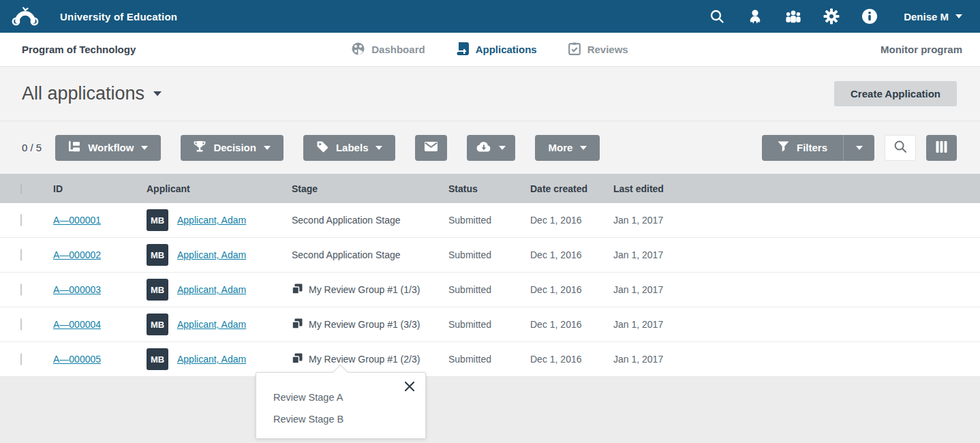 The width and height of the screenshot is (980, 443). I want to click on tab-label: Dashboard, so click(398, 49).